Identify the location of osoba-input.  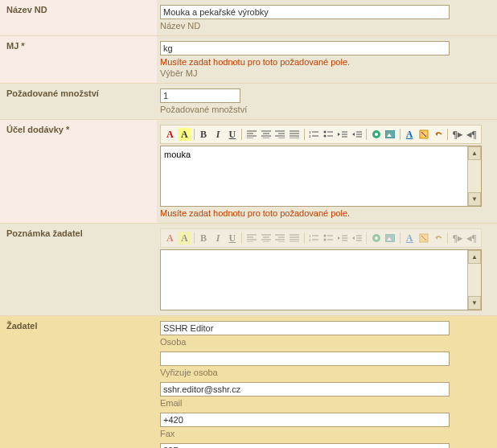
(305, 328).